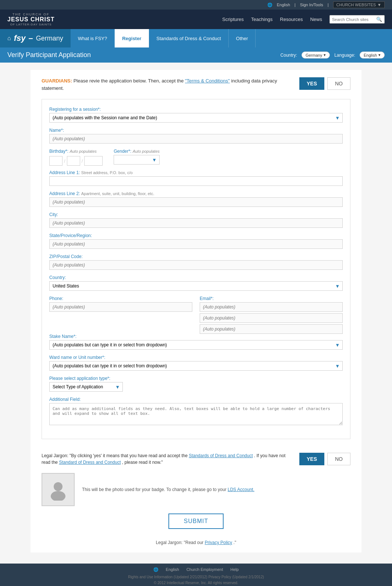 The width and height of the screenshot is (392, 586). Describe the element at coordinates (196, 178) in the screenshot. I see `address1-group: Address Line 1: Street address, P.O. box…` at that location.